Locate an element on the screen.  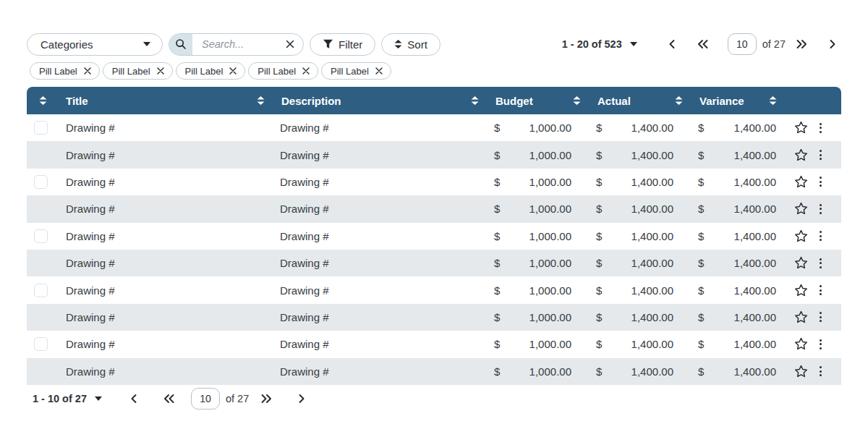
header-variance: Variance is located at coordinates (739, 101).